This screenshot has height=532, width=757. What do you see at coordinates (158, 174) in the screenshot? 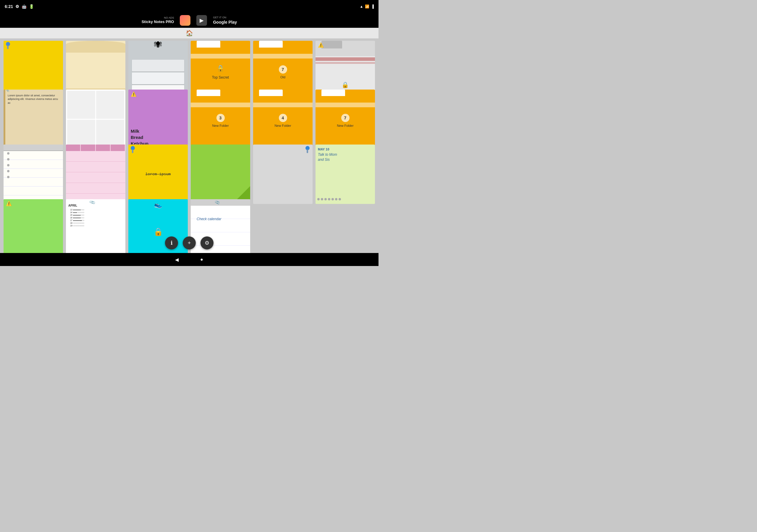
I see `strike-text: lorem ipsum` at bounding box center [158, 174].